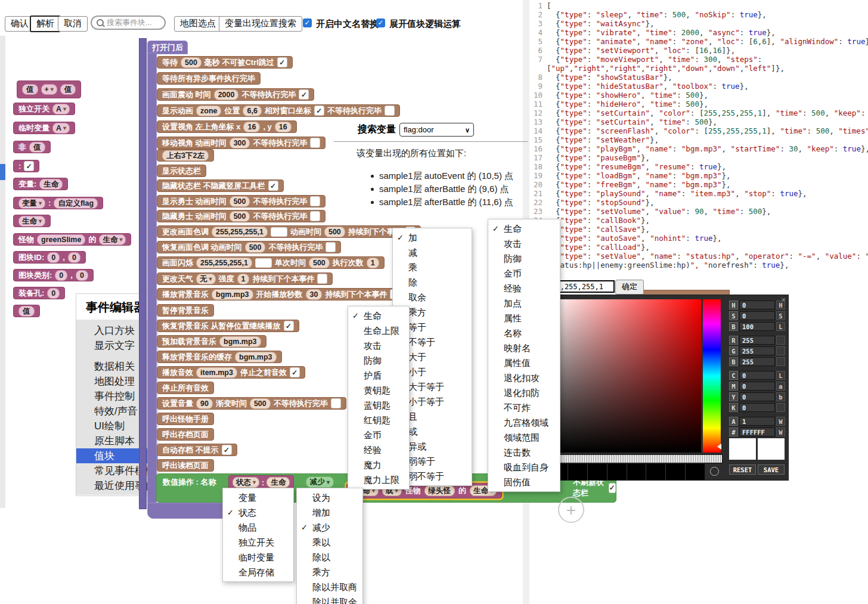  I want to click on monster-field: 绿头怪, so click(440, 491).